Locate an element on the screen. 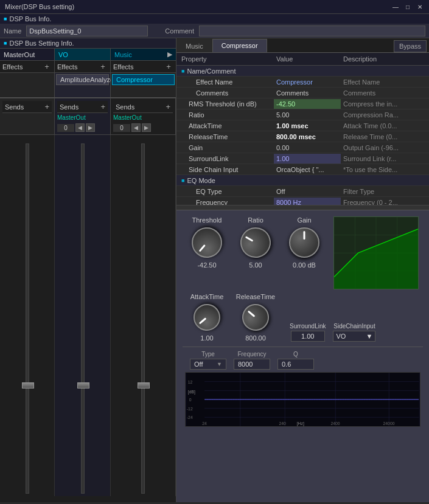 This screenshot has width=429, height=504. vo-sends-header: Sends + MasterOut 0 ◀ ▶ is located at coordinates (83, 117).